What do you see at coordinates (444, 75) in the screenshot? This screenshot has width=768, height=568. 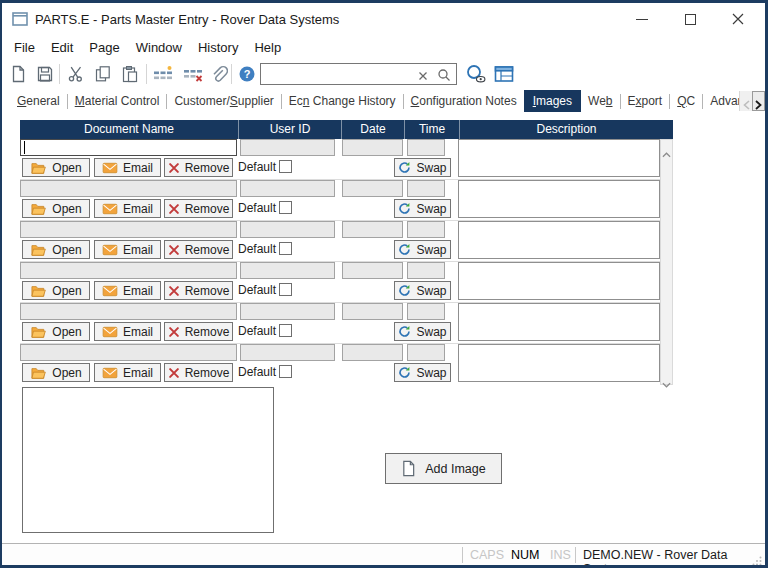 I see `search-icon` at bounding box center [444, 75].